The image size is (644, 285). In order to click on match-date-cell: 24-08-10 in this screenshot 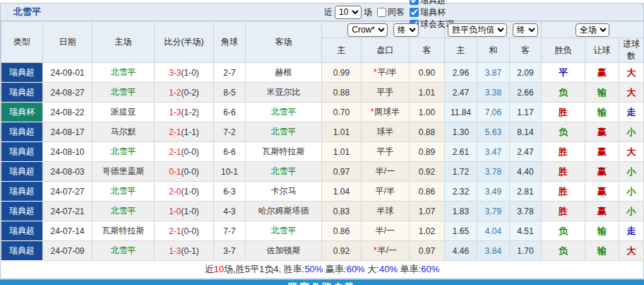, I will do `click(68, 152)`.